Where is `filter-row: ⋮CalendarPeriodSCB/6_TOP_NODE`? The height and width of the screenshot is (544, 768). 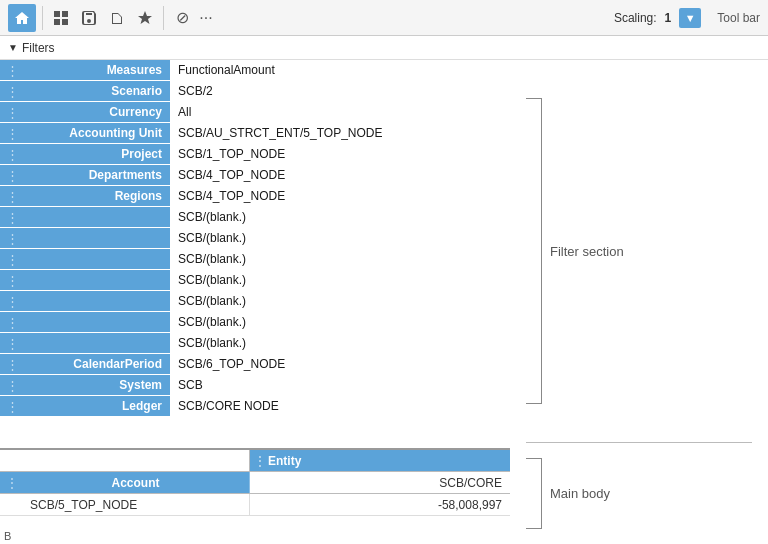 filter-row: ⋮CalendarPeriodSCB/6_TOP_NODE is located at coordinates (255, 364).